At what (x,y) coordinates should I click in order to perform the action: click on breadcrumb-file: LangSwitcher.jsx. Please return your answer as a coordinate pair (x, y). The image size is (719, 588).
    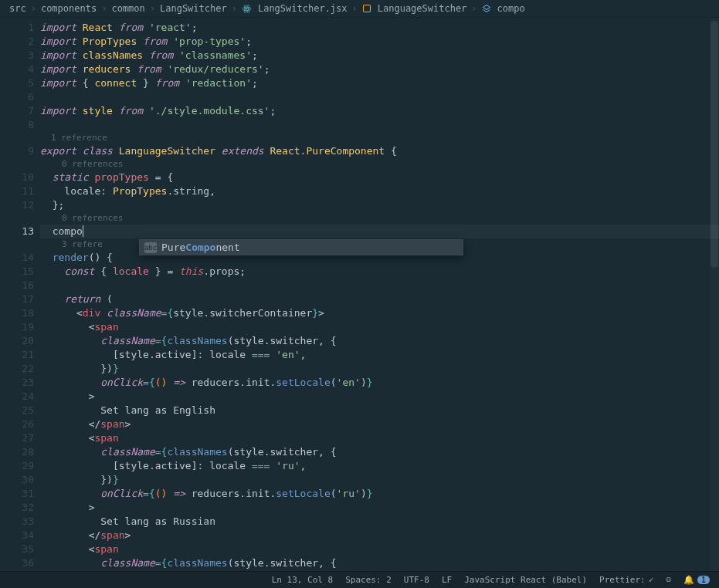
    Looking at the image, I should click on (303, 8).